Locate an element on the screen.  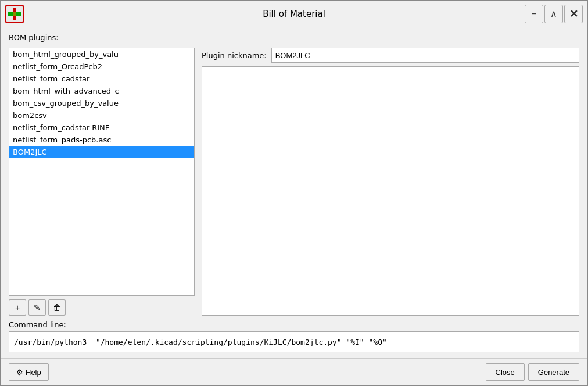
app-icon is located at coordinates (15, 14).